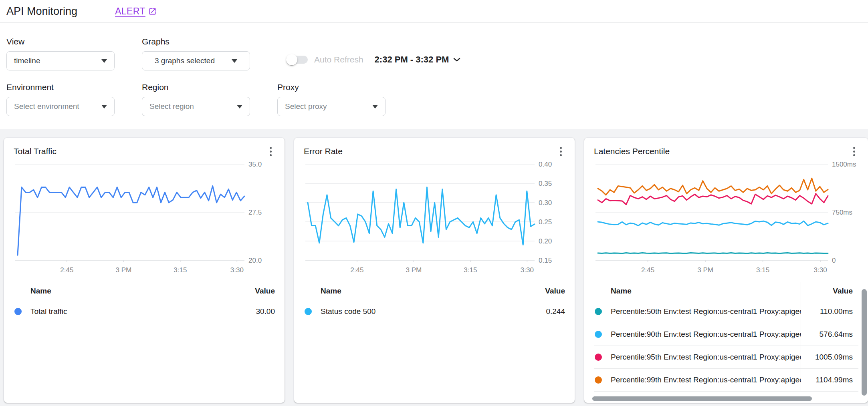  Describe the element at coordinates (61, 61) in the screenshot. I see `view-select: timeline` at that location.